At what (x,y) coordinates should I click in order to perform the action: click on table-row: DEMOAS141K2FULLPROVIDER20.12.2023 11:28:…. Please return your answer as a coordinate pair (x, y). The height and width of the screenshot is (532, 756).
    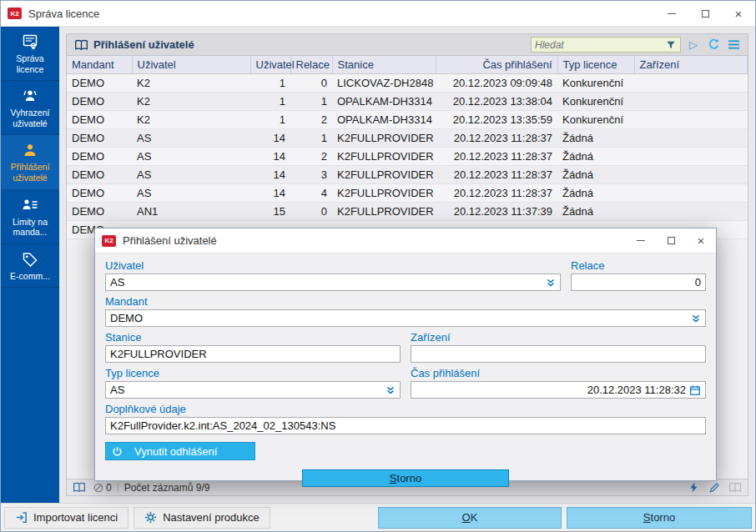
    Looking at the image, I should click on (407, 138).